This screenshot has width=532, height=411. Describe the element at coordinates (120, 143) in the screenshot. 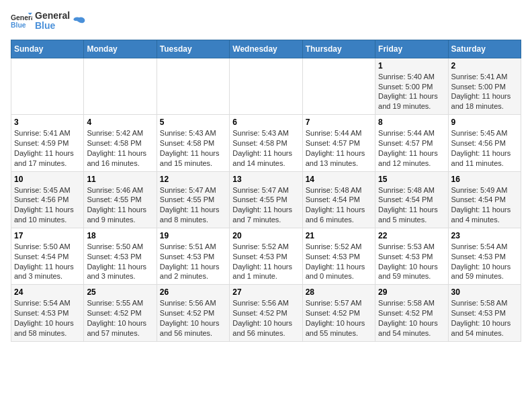

I see `calendar-cell: 4Sunrise: 5:42 AMSunset: 4:58 PMDaylight…` at that location.